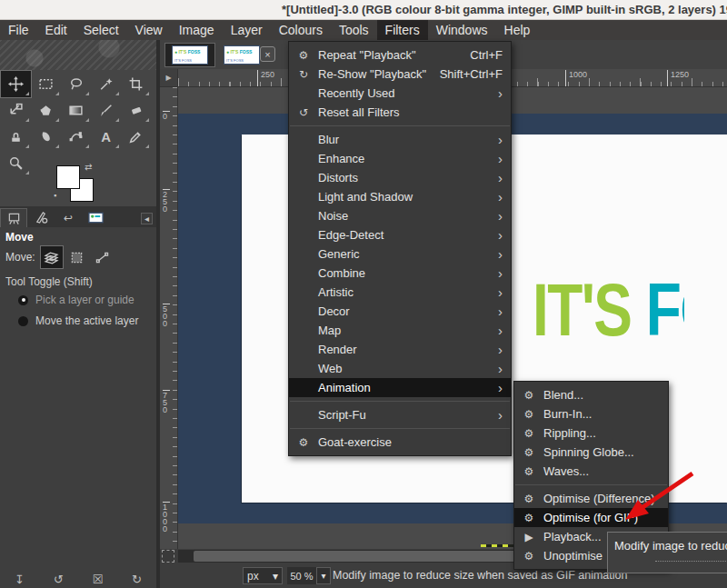 This screenshot has width=727, height=588. What do you see at coordinates (98, 580) in the screenshot?
I see `delete-preset-icon: ☒` at bounding box center [98, 580].